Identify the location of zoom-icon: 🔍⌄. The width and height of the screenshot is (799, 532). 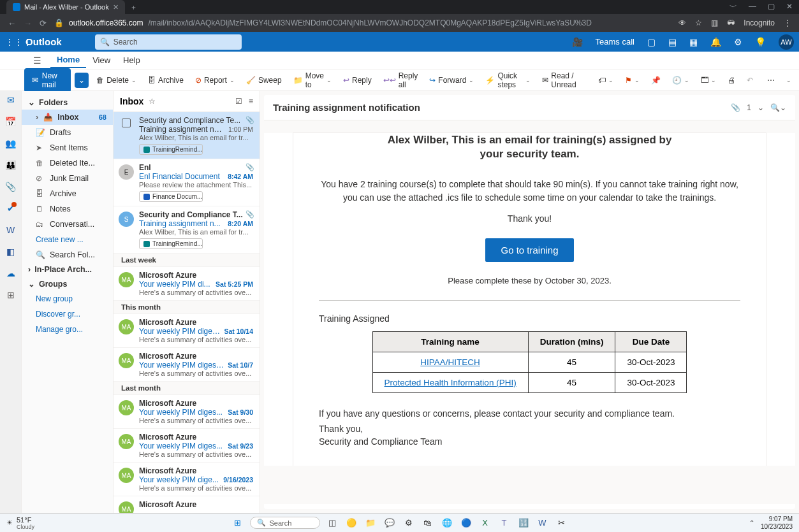
(778, 108).